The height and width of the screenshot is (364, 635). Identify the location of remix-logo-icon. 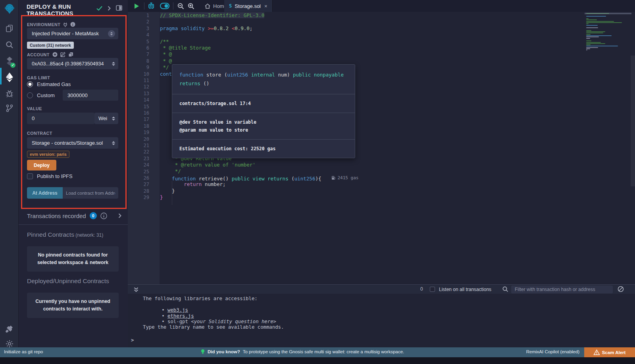
(10, 9).